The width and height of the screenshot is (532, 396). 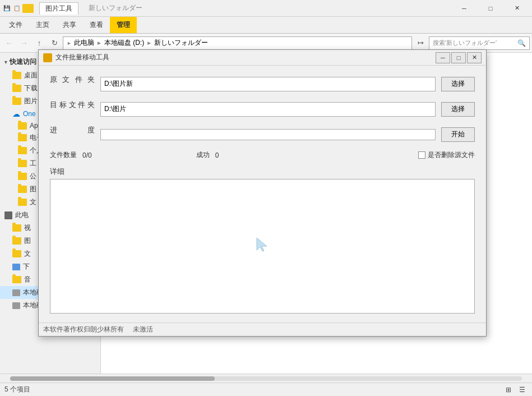 I want to click on forward-button: →, so click(x=24, y=43).